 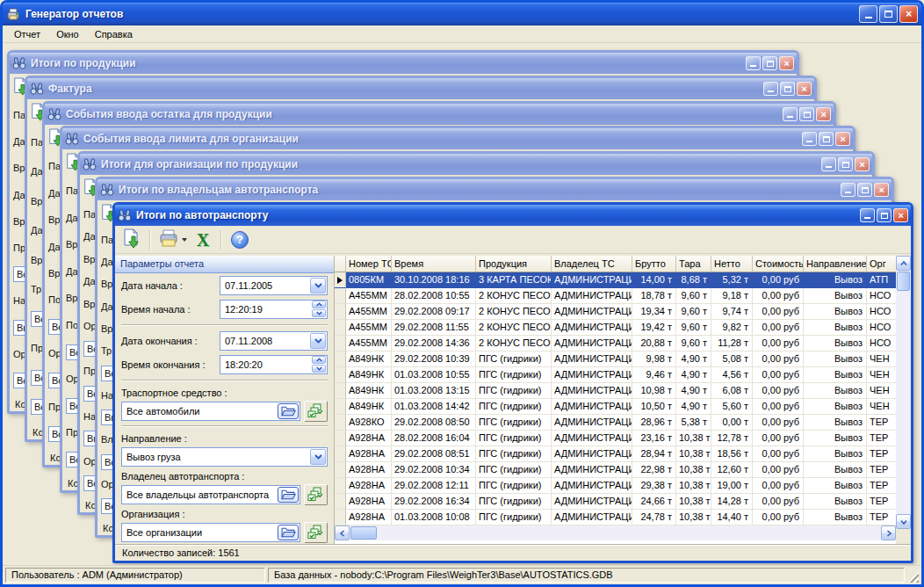 I want to click on table-row: А928НА29.02.2008 16:34ПГС (гидрики)АДМИН…, so click(x=615, y=502).